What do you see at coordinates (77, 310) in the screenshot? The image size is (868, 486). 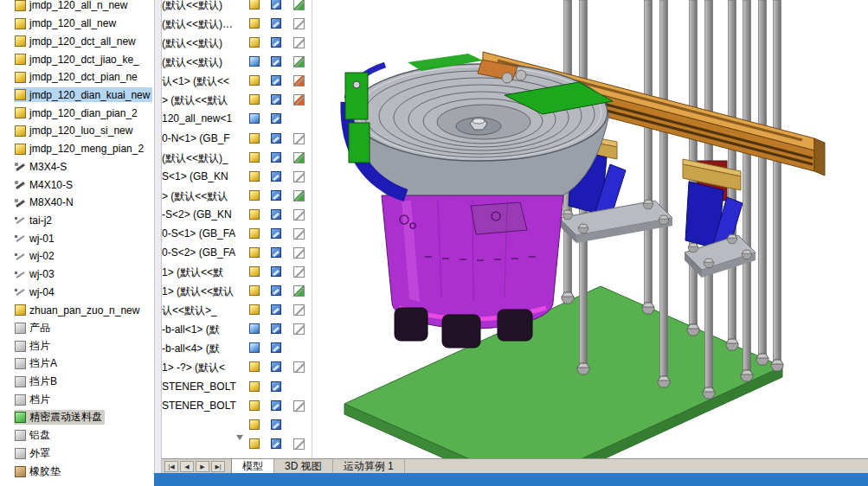 I see `tree-item: zhuan_pan_zuo_n_new` at bounding box center [77, 310].